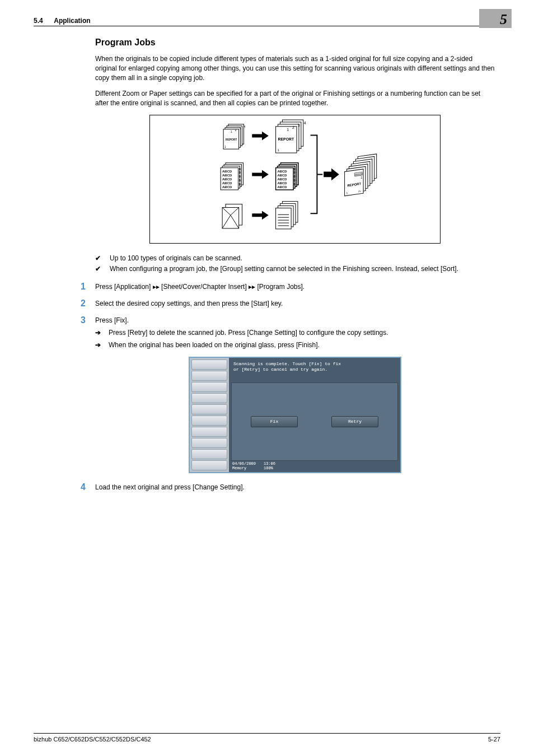  I want to click on page-header: 5.4 Application, so click(267, 21).